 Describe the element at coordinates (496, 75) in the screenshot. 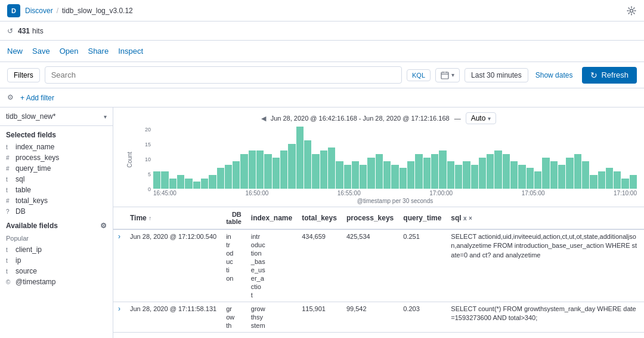

I see `time-range-text: Last 30 minutes` at that location.